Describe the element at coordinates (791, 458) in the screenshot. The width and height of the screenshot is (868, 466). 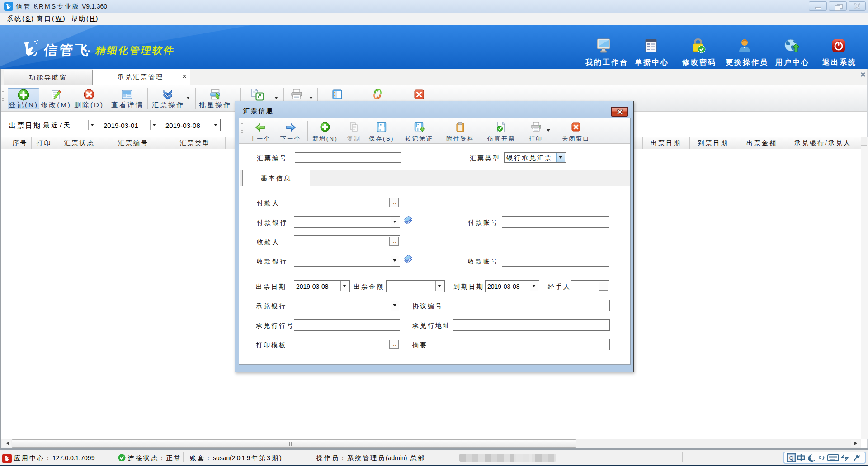
I see `svg-text: Q` at that location.